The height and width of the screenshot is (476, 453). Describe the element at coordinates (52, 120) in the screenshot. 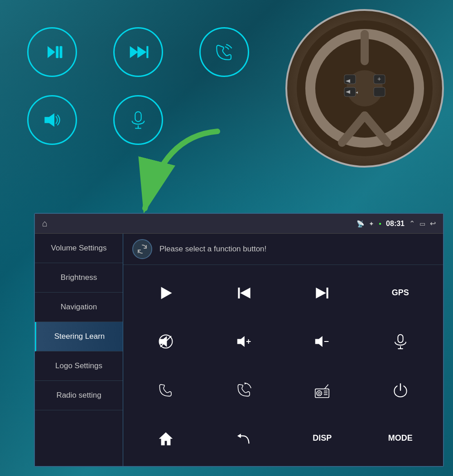

I see `volume-button` at that location.